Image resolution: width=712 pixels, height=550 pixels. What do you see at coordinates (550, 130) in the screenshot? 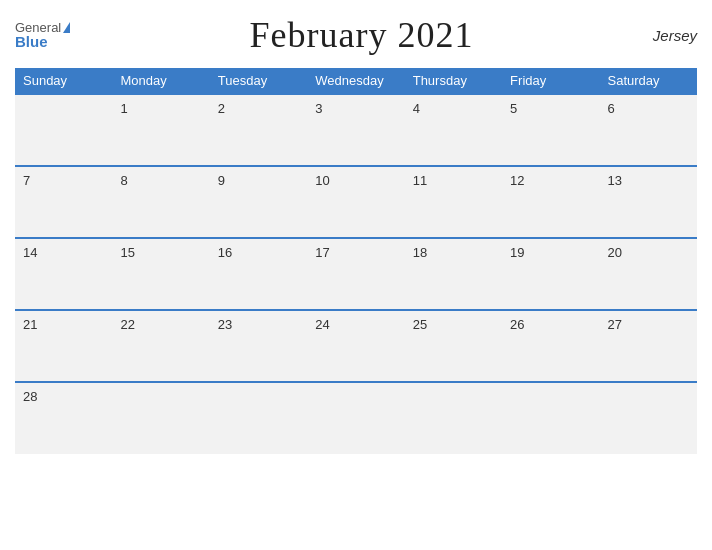
I see `calendar-cell: 5` at bounding box center [550, 130].